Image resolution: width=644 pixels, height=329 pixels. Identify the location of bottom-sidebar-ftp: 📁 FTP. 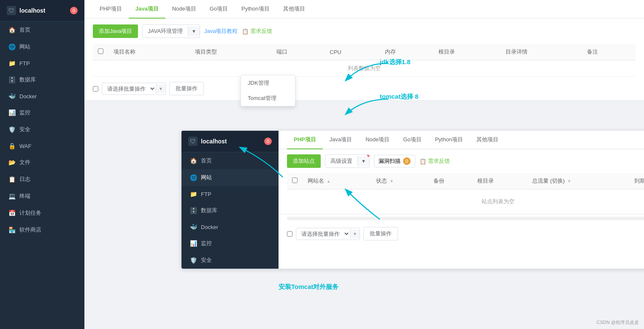
(230, 194).